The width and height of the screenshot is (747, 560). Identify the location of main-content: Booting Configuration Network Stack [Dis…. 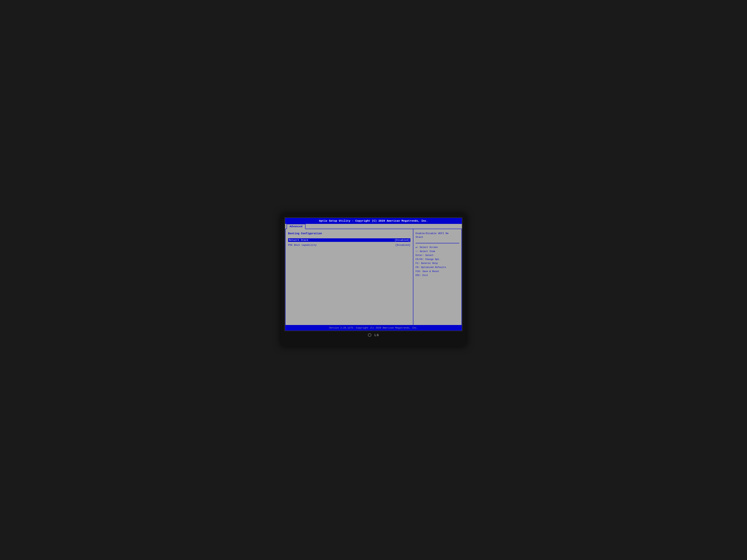
(374, 277).